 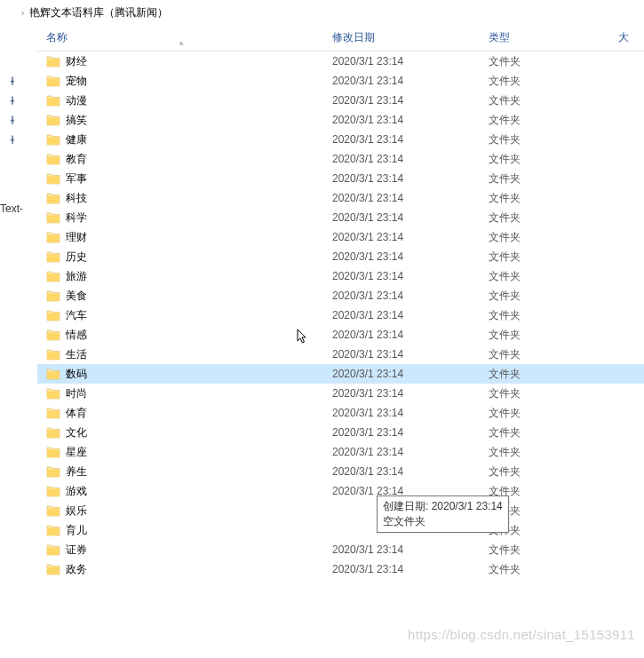 What do you see at coordinates (341, 296) in the screenshot?
I see `folder-row: 美食2020/3/1 23:14文件夹` at bounding box center [341, 296].